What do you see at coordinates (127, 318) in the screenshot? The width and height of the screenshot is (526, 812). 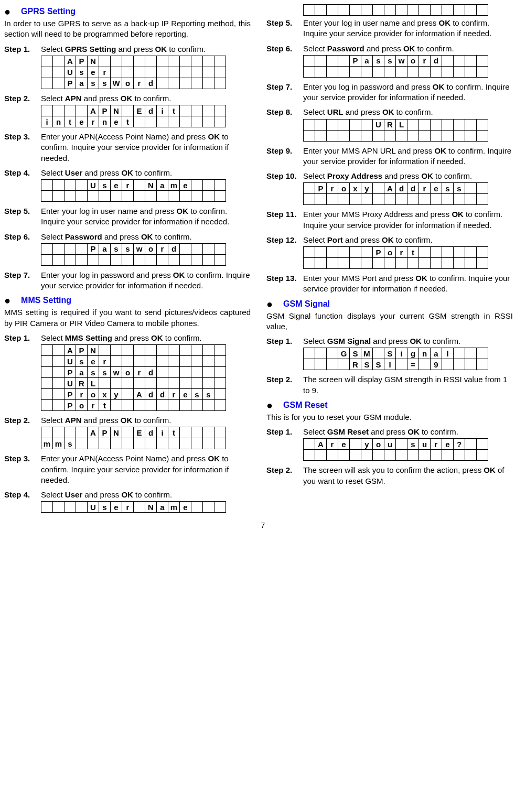 I see `mms-intro: MMS setting is required if you want to s…` at bounding box center [127, 318].